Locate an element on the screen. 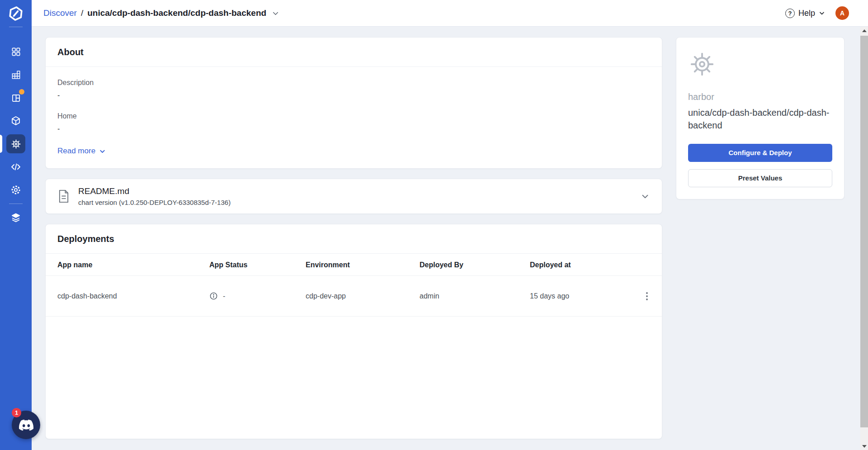 This screenshot has height=450, width=868. read-more-link: Read more is located at coordinates (82, 151).